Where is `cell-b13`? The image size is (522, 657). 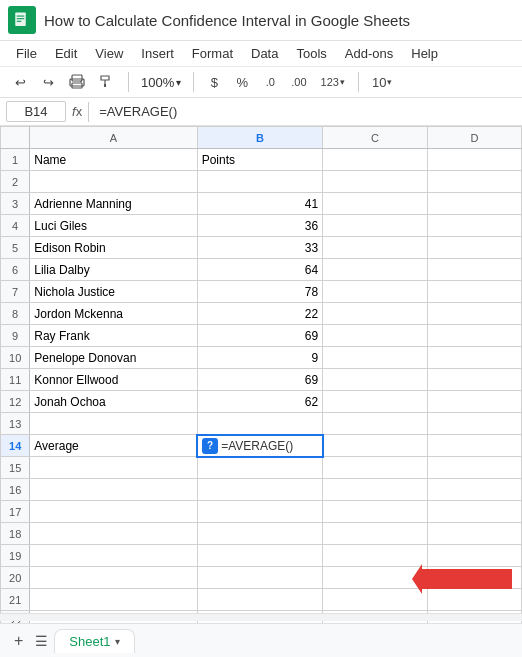 cell-b13 is located at coordinates (260, 424).